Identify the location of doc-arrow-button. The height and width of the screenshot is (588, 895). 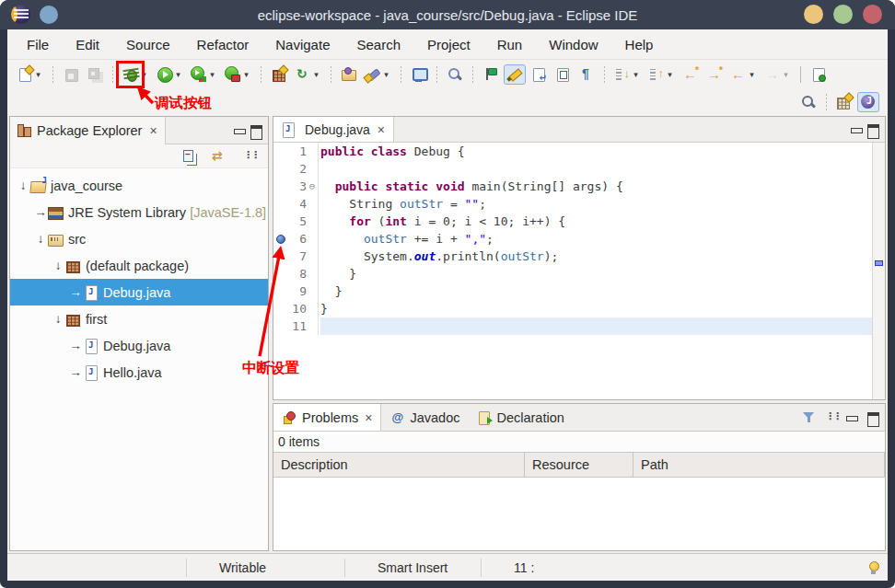
(539, 75).